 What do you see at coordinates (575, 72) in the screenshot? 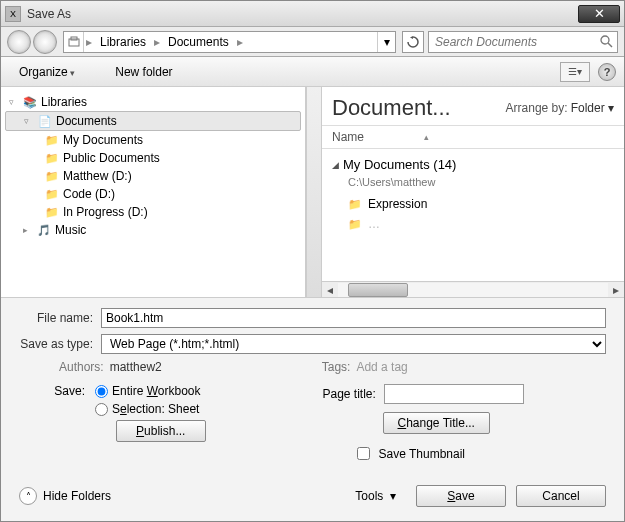
I see `view-button: ☰▾` at bounding box center [575, 72].